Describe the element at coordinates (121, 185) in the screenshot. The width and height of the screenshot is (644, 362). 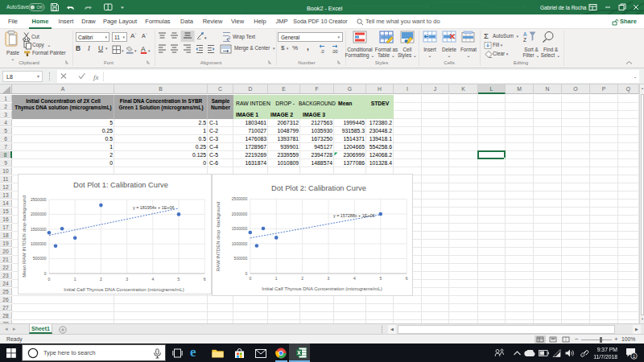
I see `svg-text: Dot Plot 1: Calibration Curve` at that location.